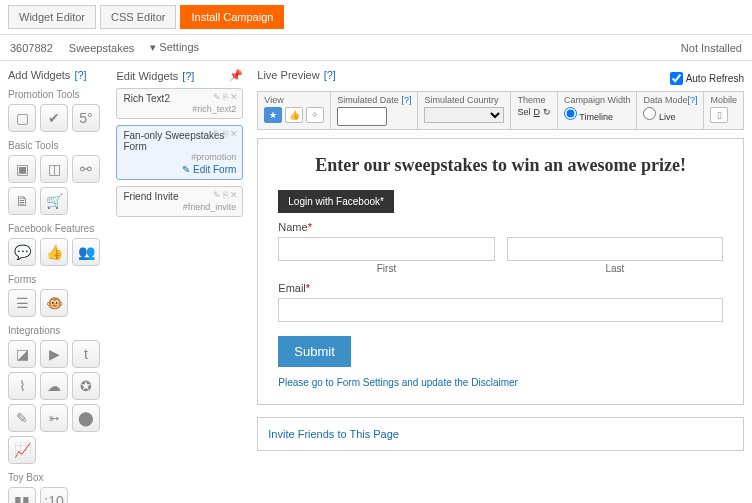 This screenshot has width=752, height=503. Describe the element at coordinates (180, 104) in the screenshot. I see `widget-rich-text: ✎⎘✕ Rich Text2 #rich_text2` at that location.